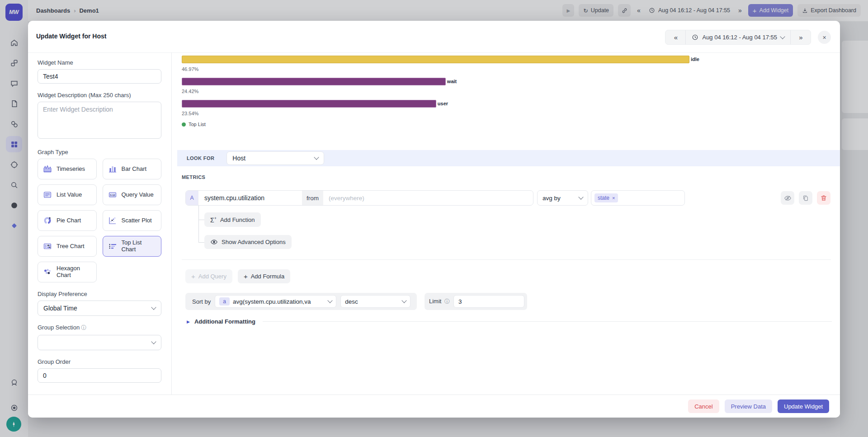  What do you see at coordinates (202, 302) in the screenshot?
I see `sort-by-label: Sort by` at bounding box center [202, 302].